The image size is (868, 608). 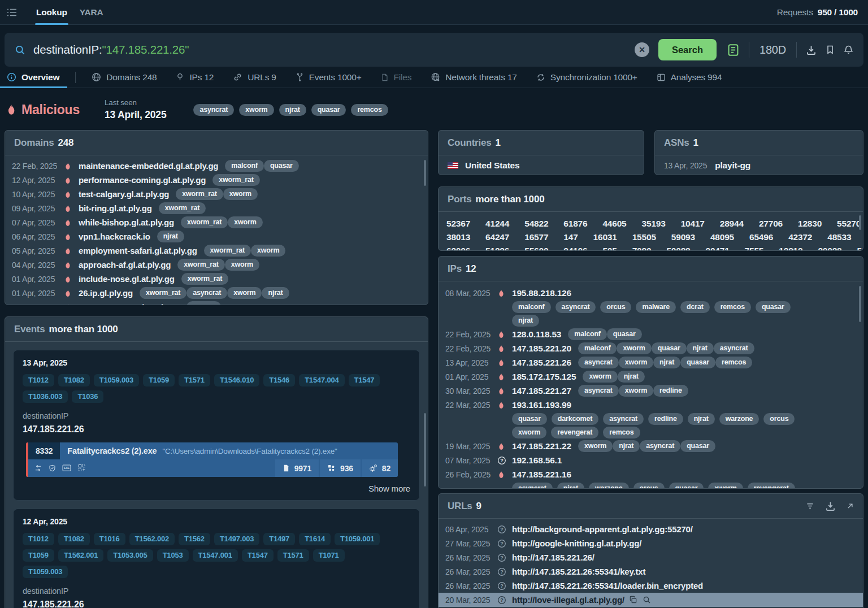 What do you see at coordinates (571, 237) in the screenshot?
I see `port-value: 147` at bounding box center [571, 237].